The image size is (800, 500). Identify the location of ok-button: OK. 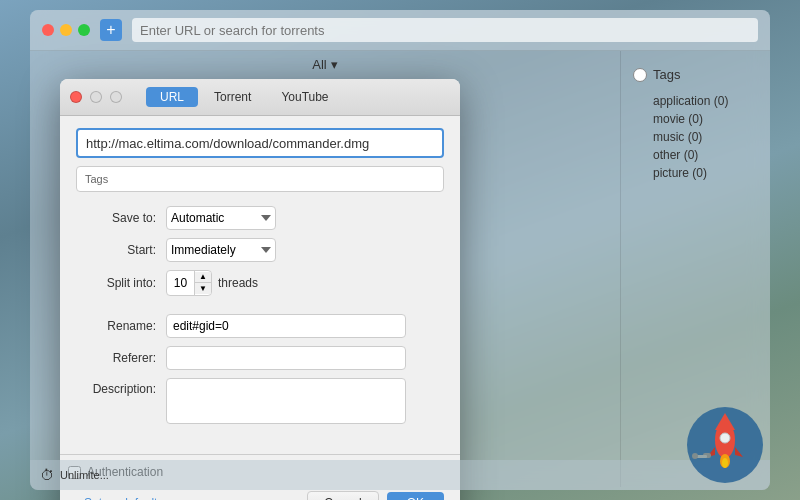
(416, 496).